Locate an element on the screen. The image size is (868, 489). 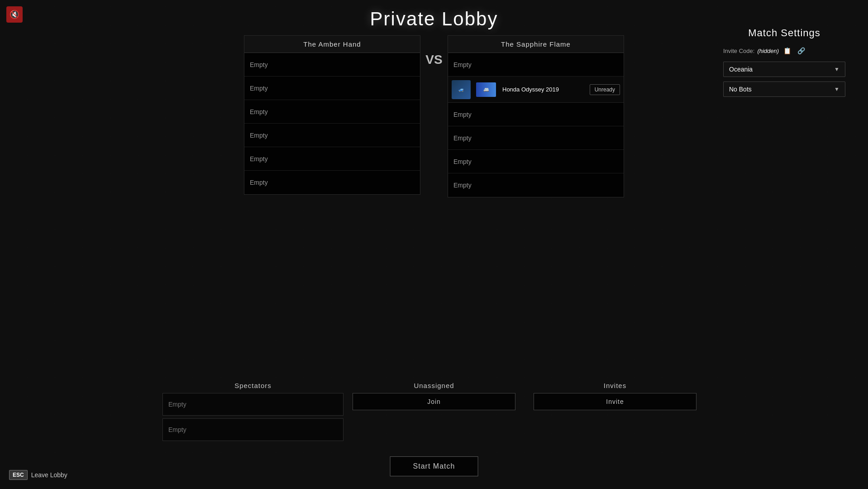
team-right-panel: The Sapphire Flame Empty 🚙 🚐 Honda Odyss… is located at coordinates (536, 116).